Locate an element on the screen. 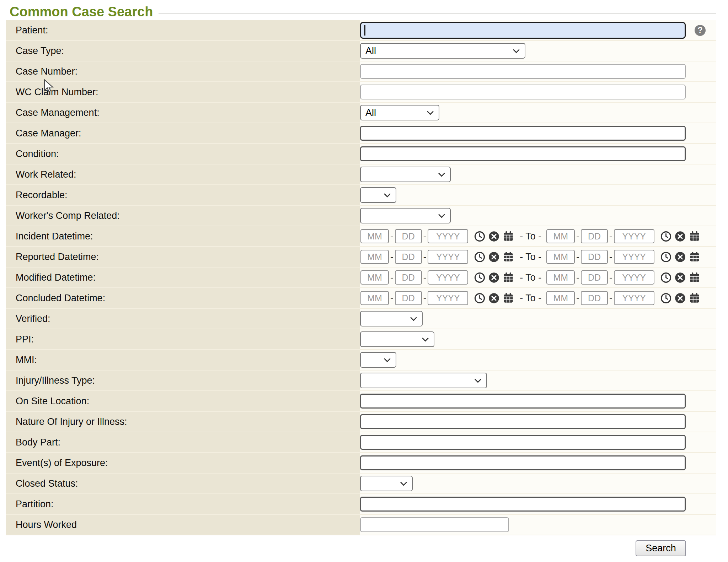 The width and height of the screenshot is (728, 562). incident-from-mm-input is located at coordinates (375, 236).